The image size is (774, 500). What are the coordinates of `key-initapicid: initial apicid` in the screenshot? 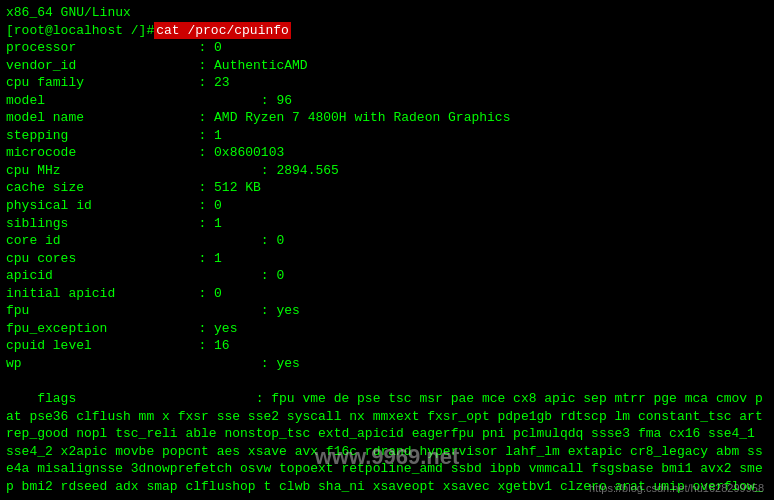 It's located at (71, 294).